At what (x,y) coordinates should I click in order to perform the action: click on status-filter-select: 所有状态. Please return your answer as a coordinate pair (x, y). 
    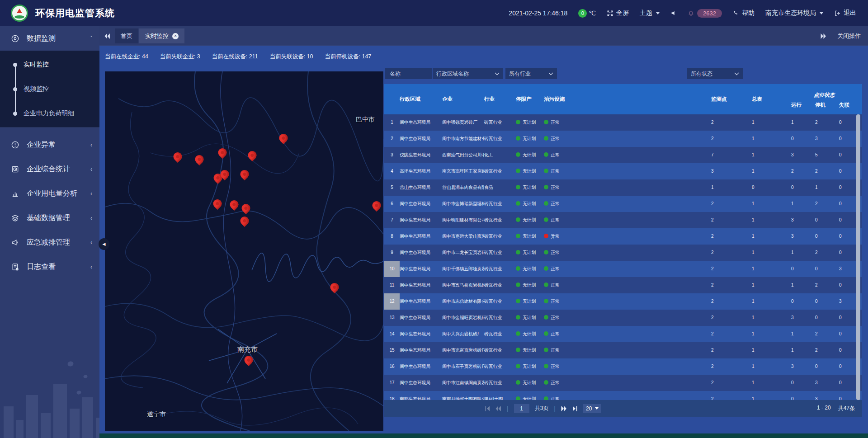
    Looking at the image, I should click on (715, 74).